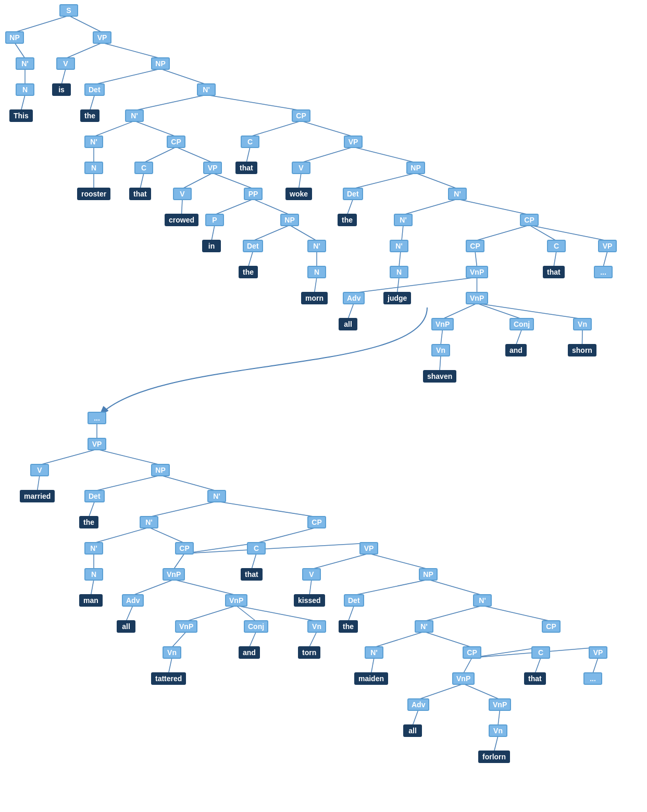 This screenshot has height=812, width=647. Describe the element at coordinates (248, 272) in the screenshot. I see `node-the3: the` at that location.